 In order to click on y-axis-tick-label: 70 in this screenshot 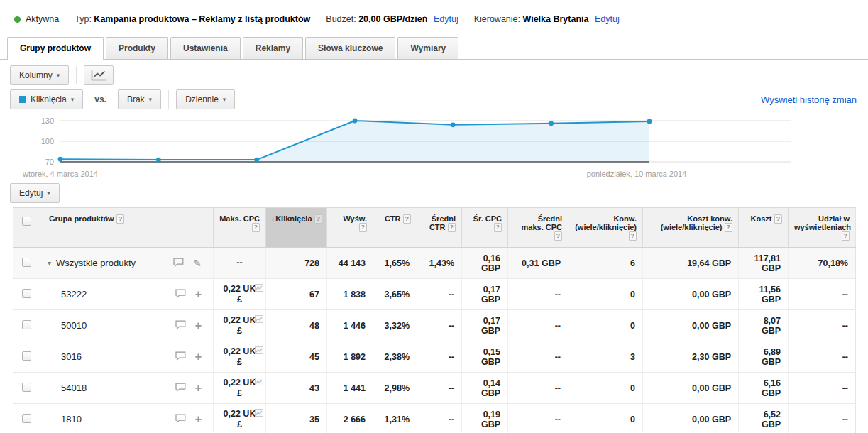, I will do `click(50, 162)`.